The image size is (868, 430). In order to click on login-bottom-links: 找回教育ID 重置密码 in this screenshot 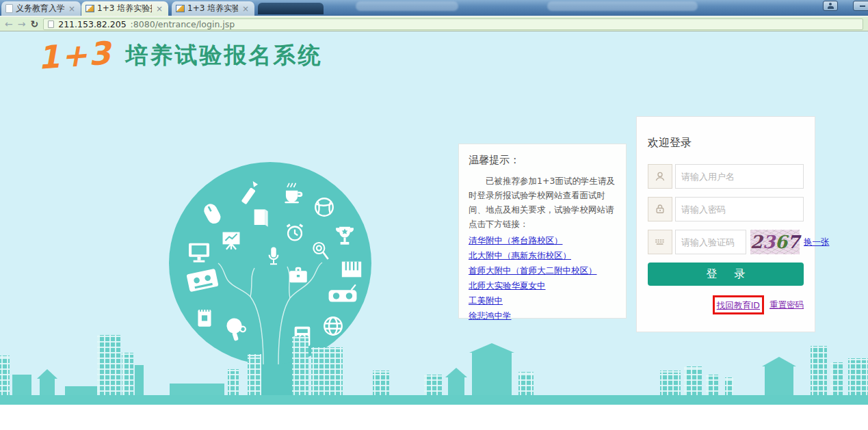, I will do `click(726, 305)`.